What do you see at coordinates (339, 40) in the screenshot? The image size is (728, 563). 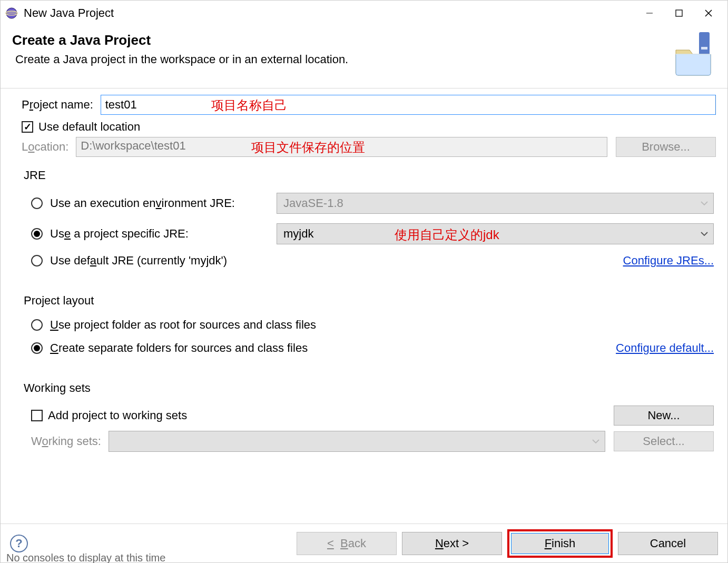 I see `page-title: Create a Java Project` at bounding box center [339, 40].